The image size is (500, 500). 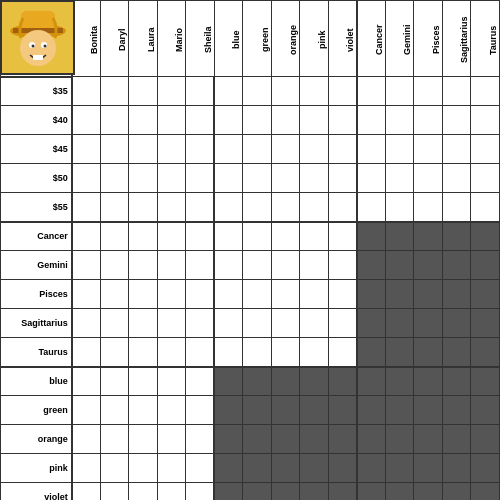 What do you see at coordinates (228, 266) in the screenshot?
I see `cell-r6-c5` at bounding box center [228, 266].